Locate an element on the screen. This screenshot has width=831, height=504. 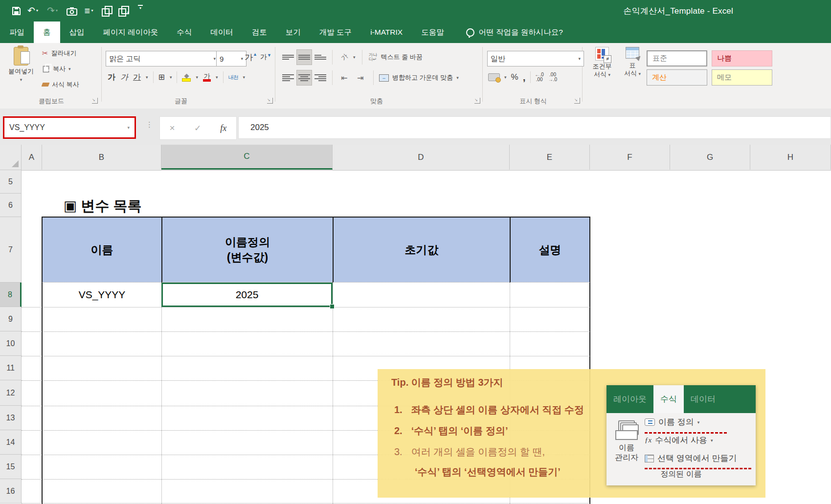
tab-view: 보기 is located at coordinates (293, 32).